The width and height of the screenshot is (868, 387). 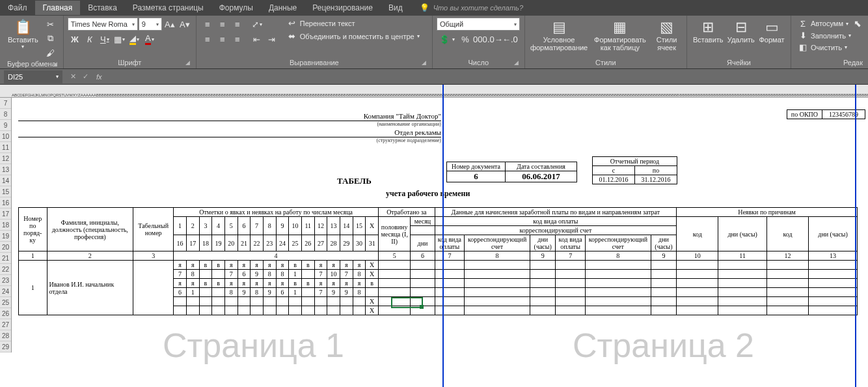 What do you see at coordinates (168, 8) in the screenshot?
I see `menu-layout: Разметка страницы` at bounding box center [168, 8].